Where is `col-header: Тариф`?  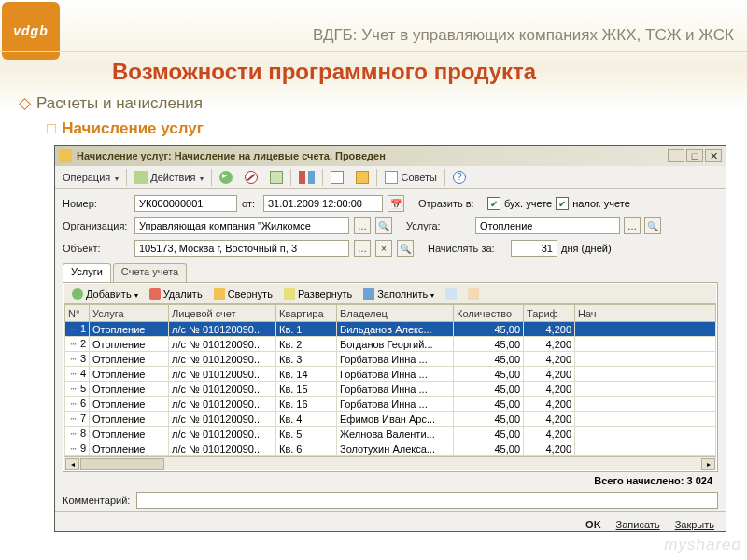 col-header: Тариф is located at coordinates (549, 314).